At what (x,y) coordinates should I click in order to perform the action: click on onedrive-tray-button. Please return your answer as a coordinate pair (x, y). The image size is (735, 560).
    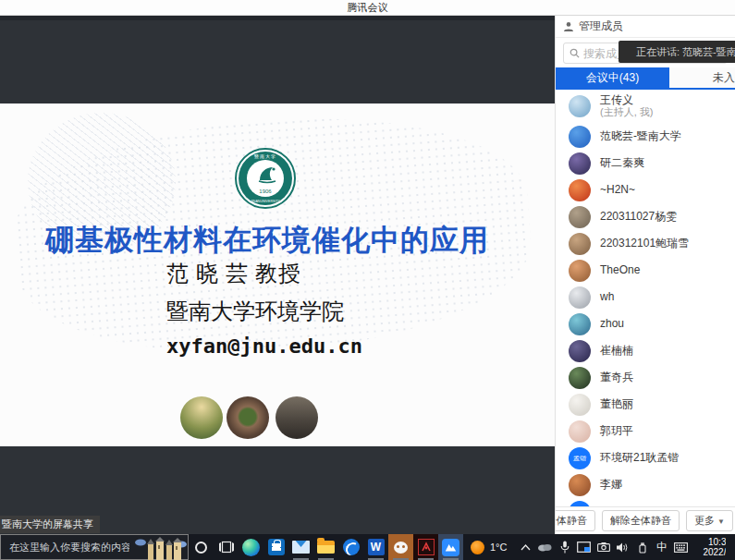
    Looking at the image, I should click on (545, 547).